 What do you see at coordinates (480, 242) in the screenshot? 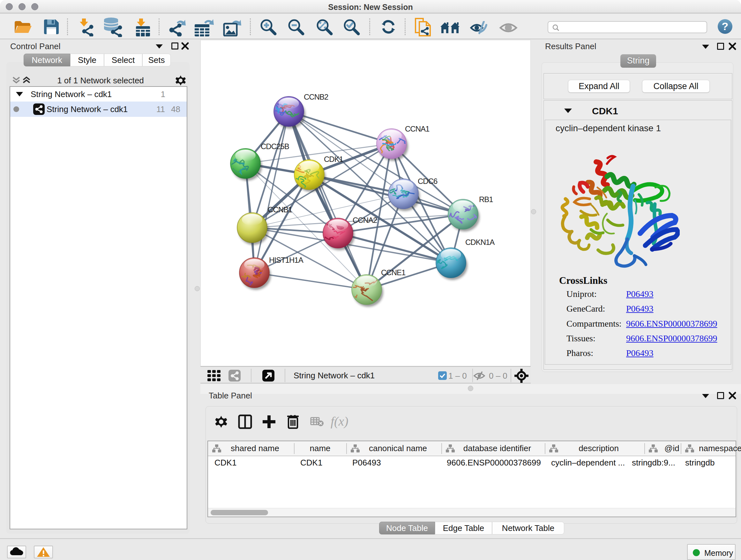
I see `svg-text: CDKN1A` at bounding box center [480, 242].